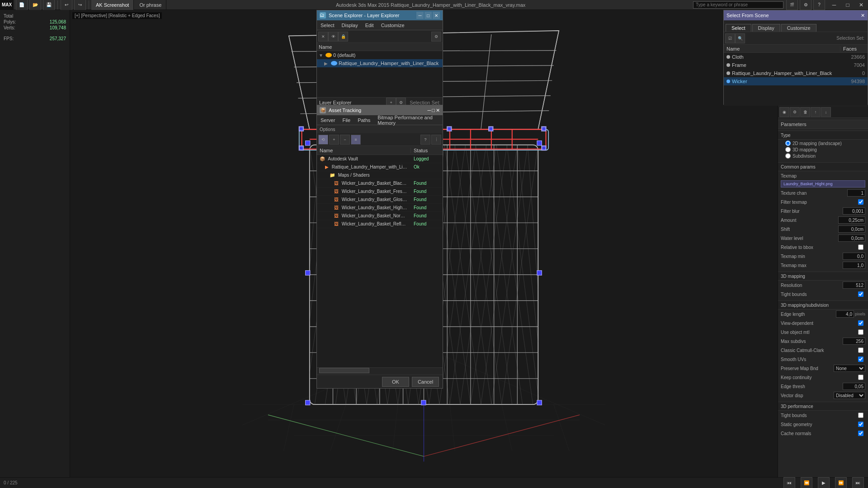  I want to click on at-menu-paths: Paths, so click(364, 120).